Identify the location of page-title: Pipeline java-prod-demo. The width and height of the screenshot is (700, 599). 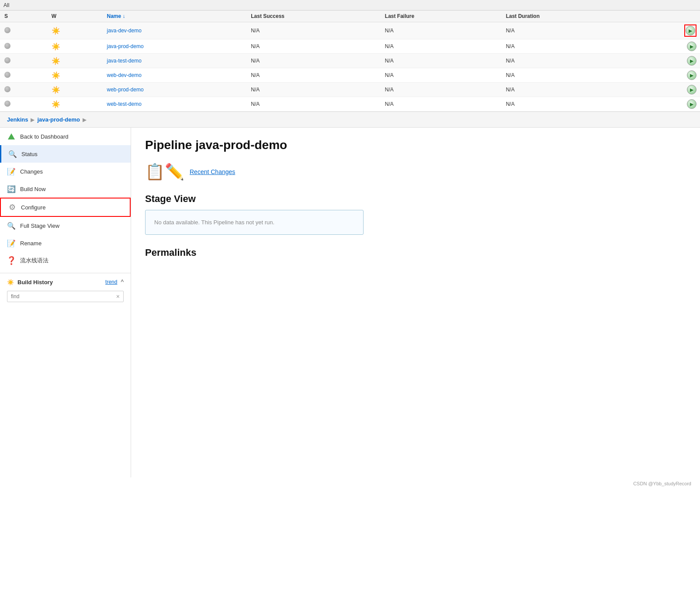
(416, 145).